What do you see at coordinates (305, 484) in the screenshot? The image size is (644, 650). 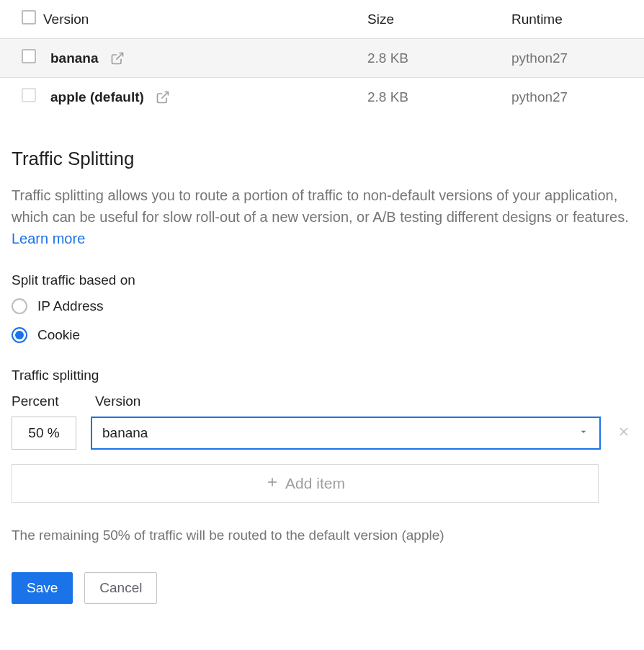 I see `add-item-button: Add item` at bounding box center [305, 484].